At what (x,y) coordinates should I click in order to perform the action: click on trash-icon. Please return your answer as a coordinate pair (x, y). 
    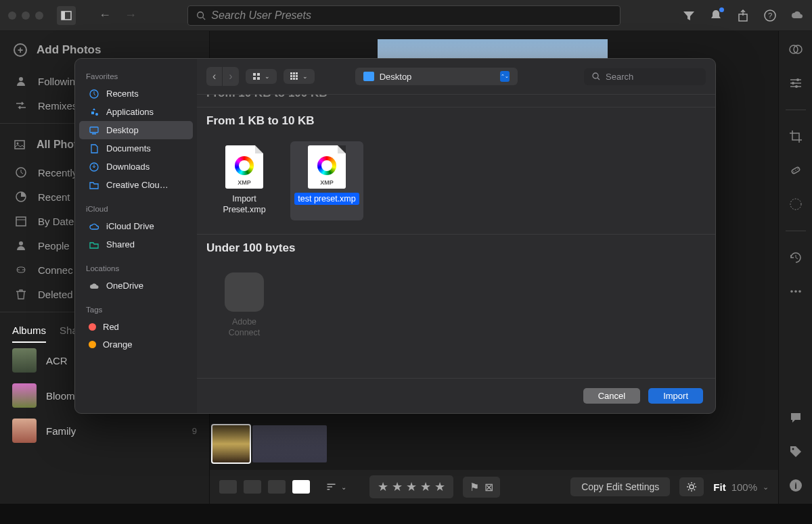
    Looking at the image, I should click on (21, 294).